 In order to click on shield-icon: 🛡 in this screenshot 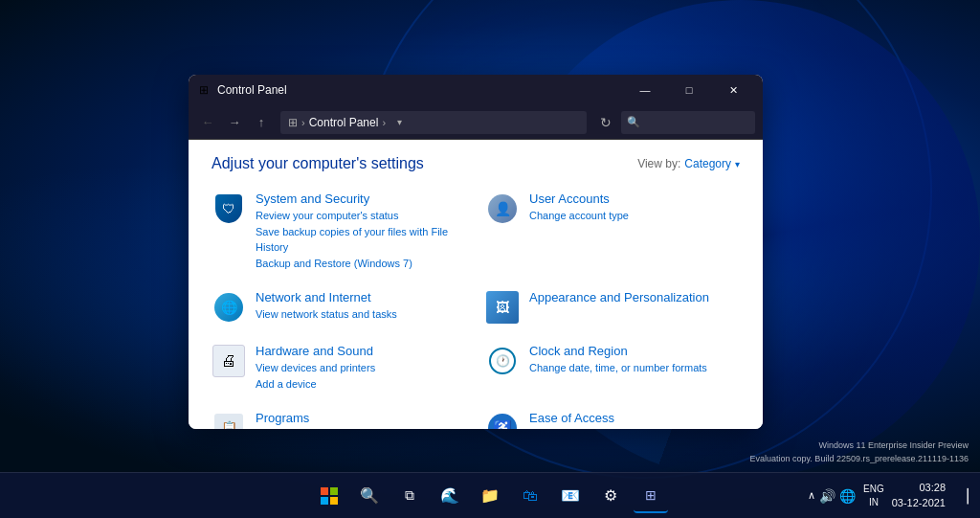, I will do `click(229, 209)`.